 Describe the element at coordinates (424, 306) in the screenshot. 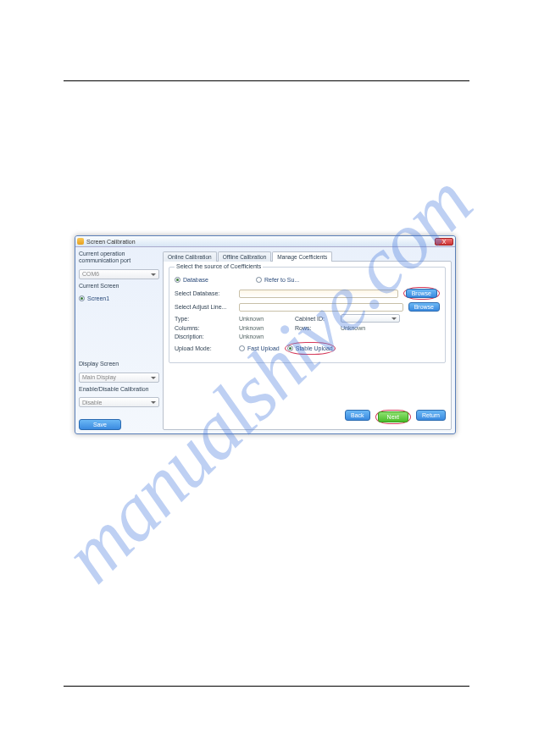

I see `browse-adjust-button: Browse` at that location.